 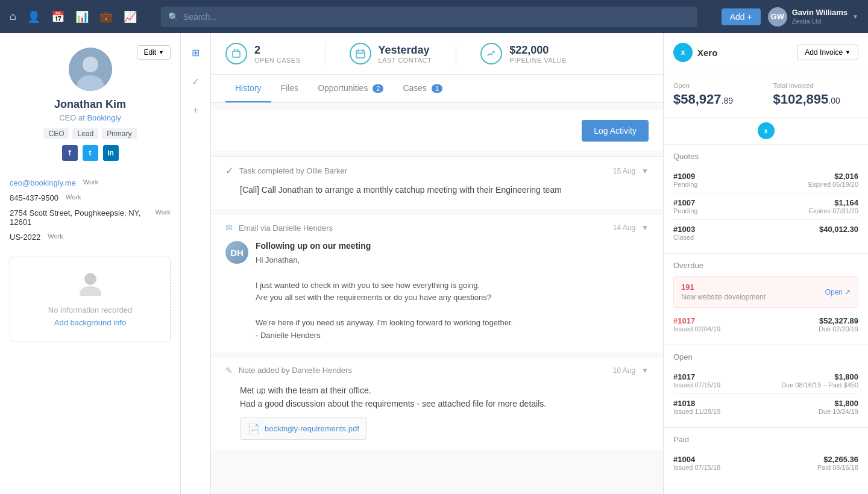 I want to click on open-1017-issued: Issued 07/15/19, so click(x=697, y=385).